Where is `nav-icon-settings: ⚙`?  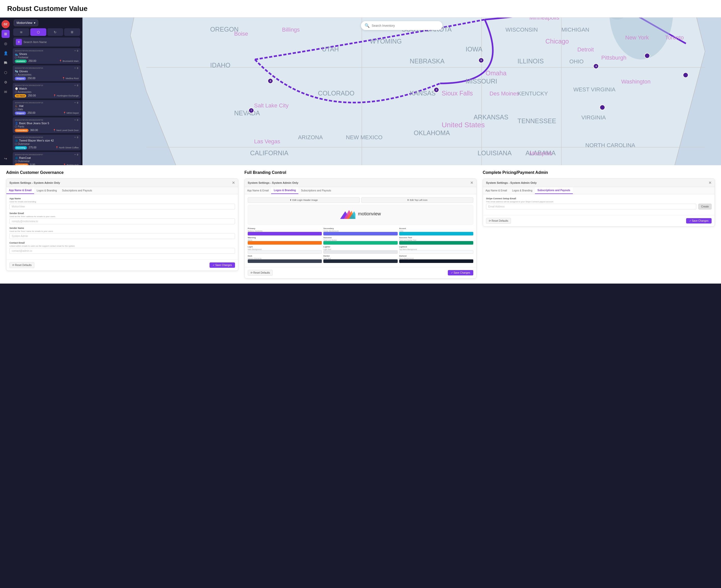 nav-icon-settings: ⚙ is located at coordinates (6, 82).